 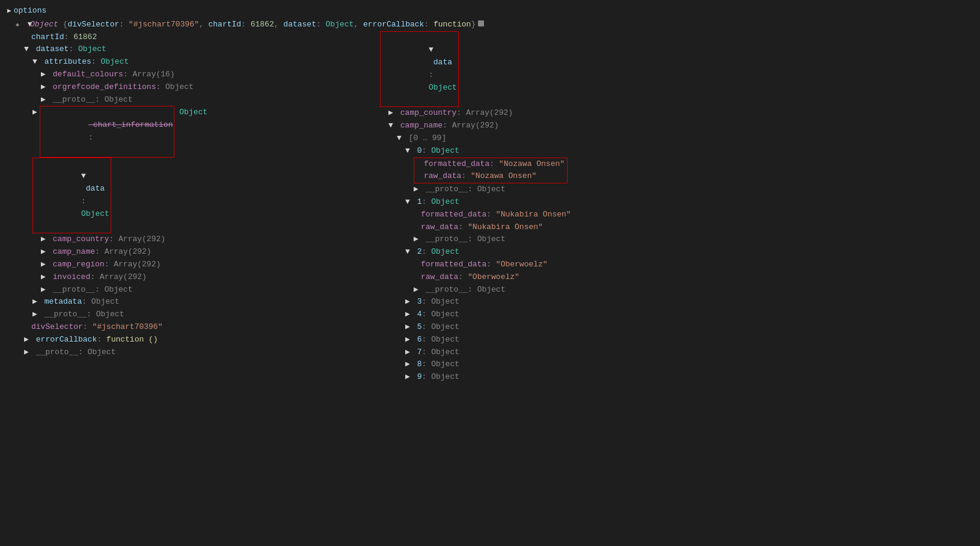 I want to click on item2-arrow: ▼, so click(x=409, y=253).